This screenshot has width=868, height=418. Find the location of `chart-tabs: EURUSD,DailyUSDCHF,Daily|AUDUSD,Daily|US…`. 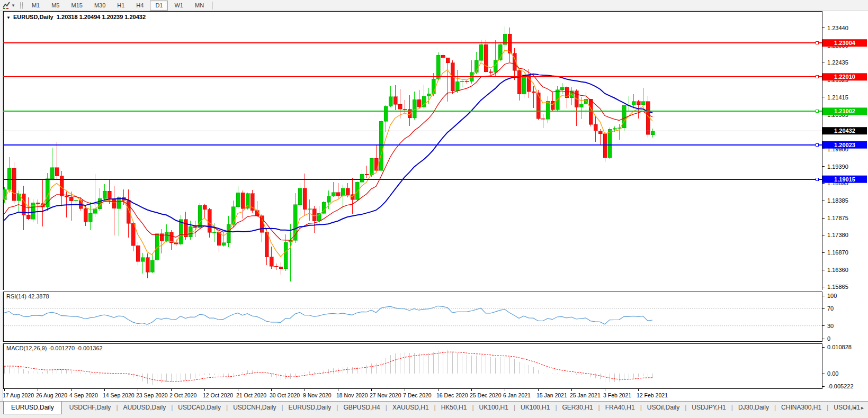

chart-tabs: EURUSD,DailyUSDCHF,Daily|AUDUSD,Daily|US… is located at coordinates (433, 408).